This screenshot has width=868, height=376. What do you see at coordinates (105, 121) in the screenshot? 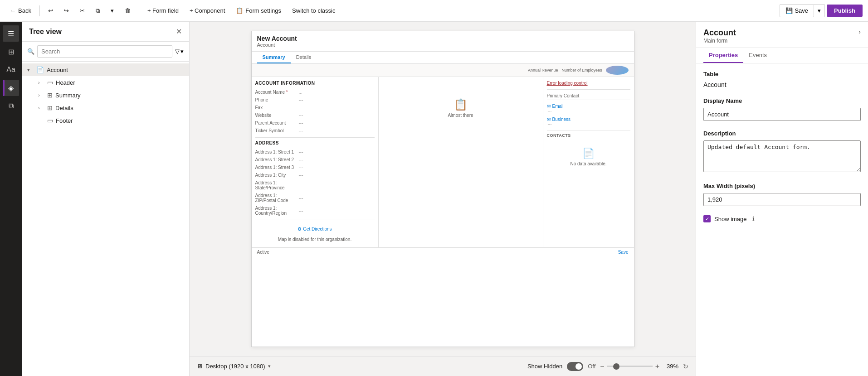
I see `tree-node-footer: ▭ Footer` at bounding box center [105, 121].